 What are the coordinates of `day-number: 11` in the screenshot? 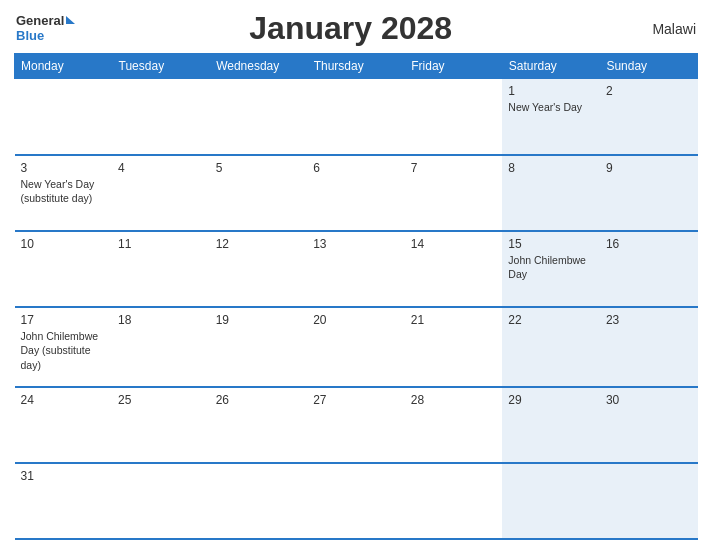 It's located at (161, 244).